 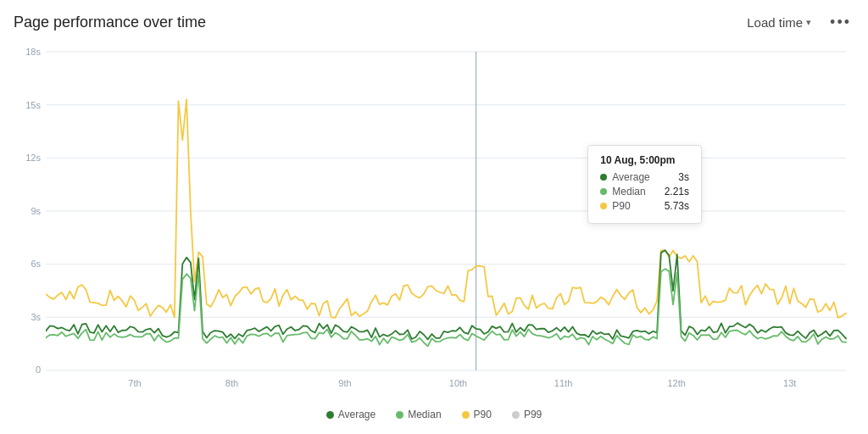 I want to click on y-axis-label: 6s, so click(x=36, y=264).